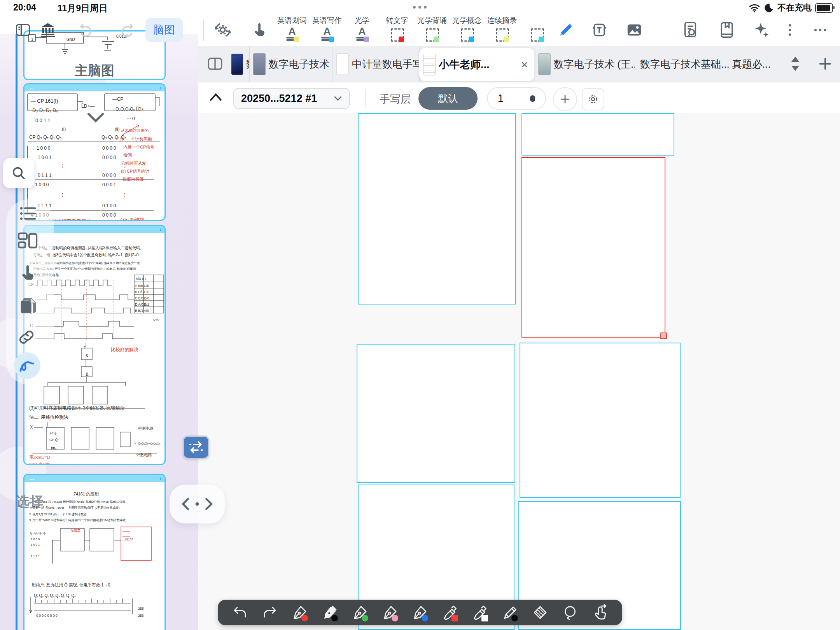 This screenshot has width=840, height=630. Describe the element at coordinates (537, 30) in the screenshot. I see `capture-tool-snip` at that location.